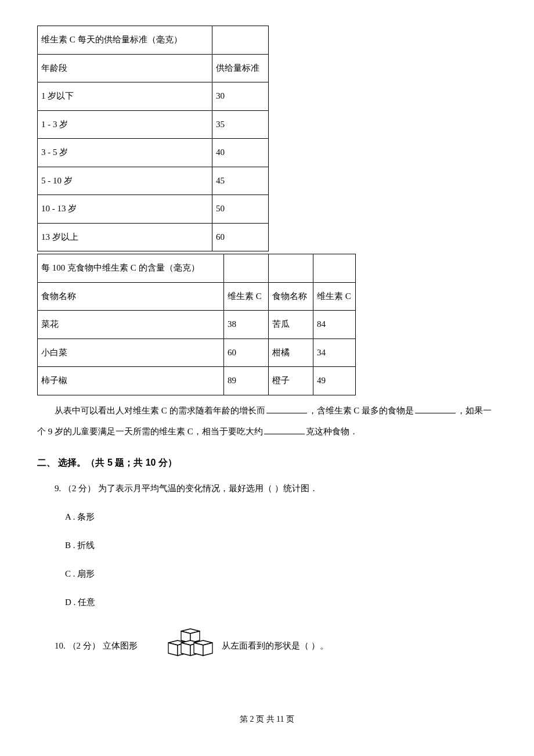  I want to click on table2-header-food1: 食物名称, so click(131, 296).